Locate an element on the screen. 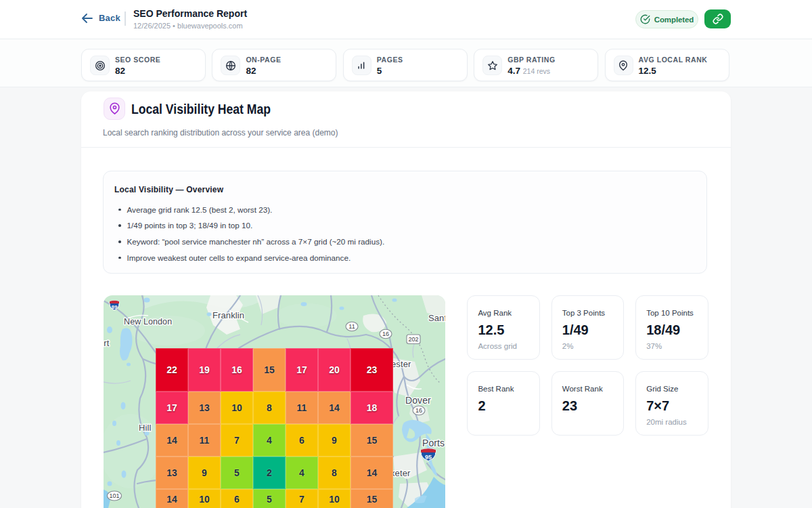  svg-text: 95 is located at coordinates (428, 457).